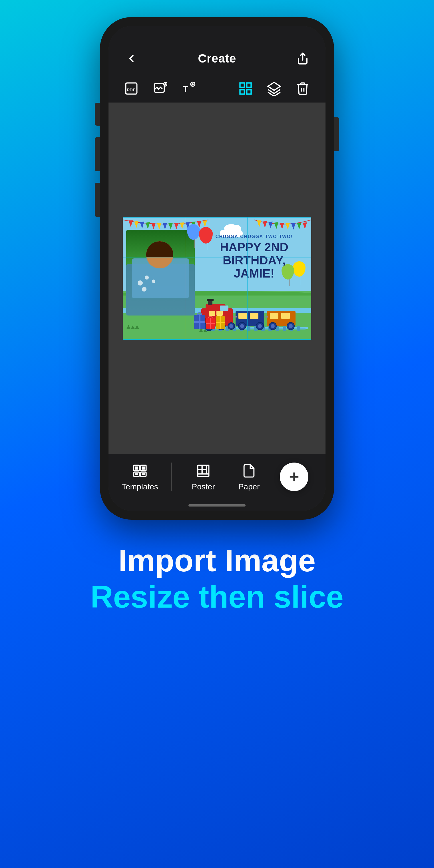  What do you see at coordinates (217, 278) in the screenshot?
I see `birthday-card: CHUGGA-CHUGGA-TWO-TWO! HAPPY 2ND BIRTHDA…` at bounding box center [217, 278].